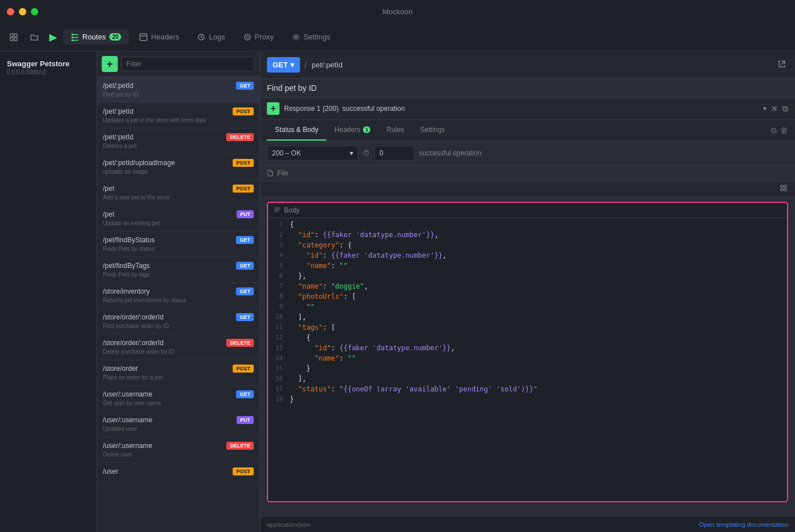 The height and width of the screenshot is (532, 795). I want to click on route-item: /user POST, so click(178, 473).